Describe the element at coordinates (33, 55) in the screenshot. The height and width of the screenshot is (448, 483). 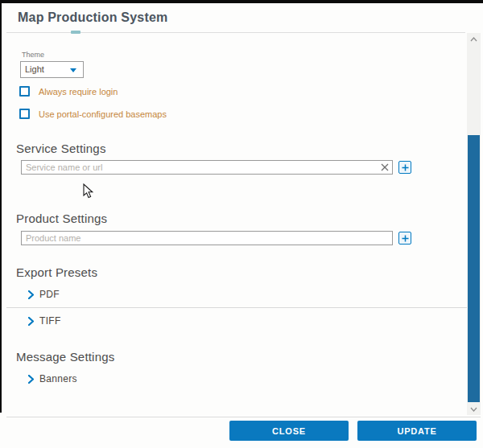
I see `theme-label: Theme` at that location.